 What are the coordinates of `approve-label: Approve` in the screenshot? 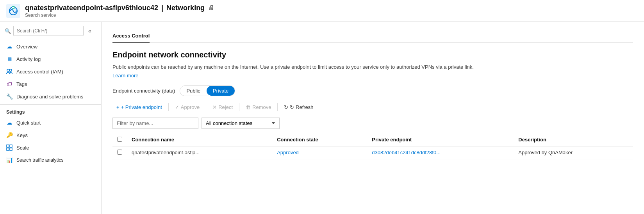 It's located at (190, 107).